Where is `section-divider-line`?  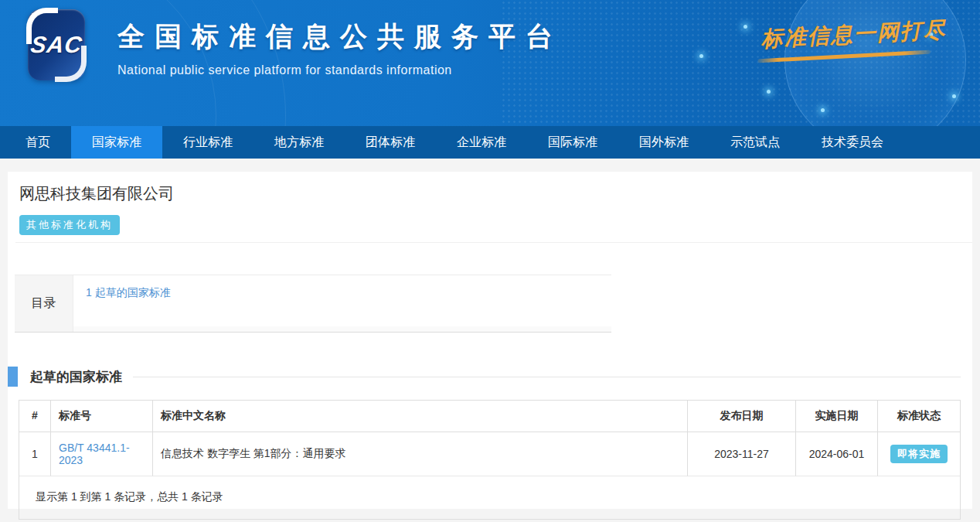 section-divider-line is located at coordinates (547, 377).